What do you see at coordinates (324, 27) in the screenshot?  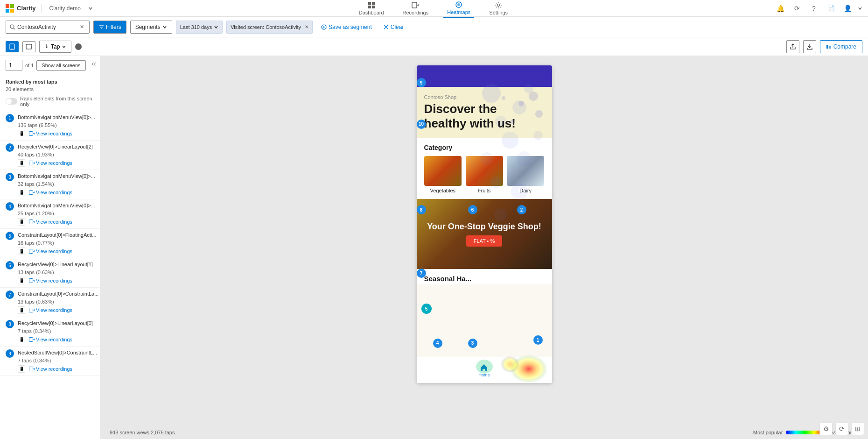 I see `save-icon` at bounding box center [324, 27].